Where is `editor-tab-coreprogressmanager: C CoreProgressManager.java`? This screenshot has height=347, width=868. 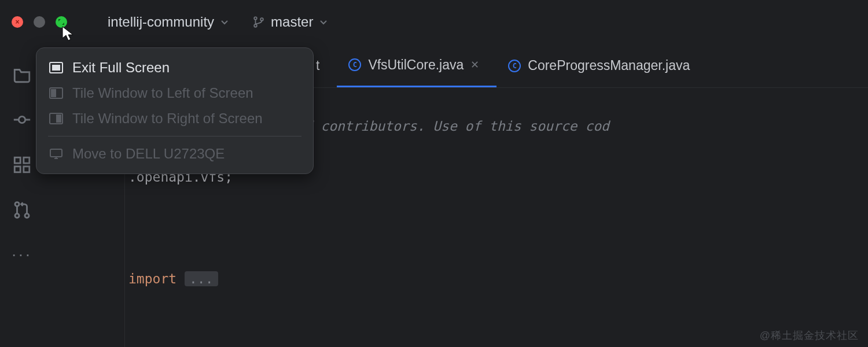
editor-tab-coreprogressmanager: C CoreProgressManager.java is located at coordinates (602, 66).